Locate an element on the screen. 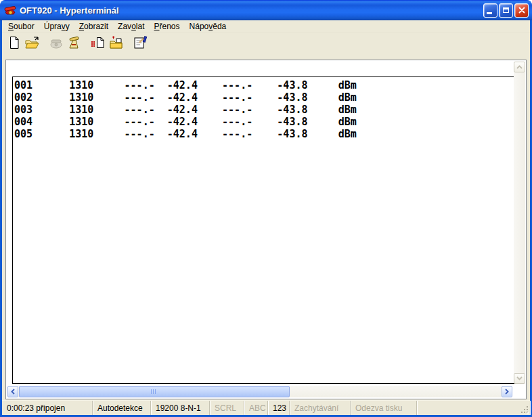 This screenshot has width=532, height=417. menu-bar: SouborÚpravyZobrazitZavolatPřenosNápověd… is located at coordinates (266, 27).